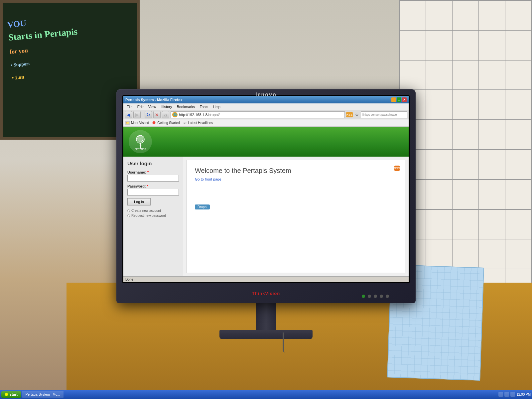 The width and height of the screenshot is (532, 399). What do you see at coordinates (266, 317) in the screenshot?
I see `monitor-neck` at bounding box center [266, 317].